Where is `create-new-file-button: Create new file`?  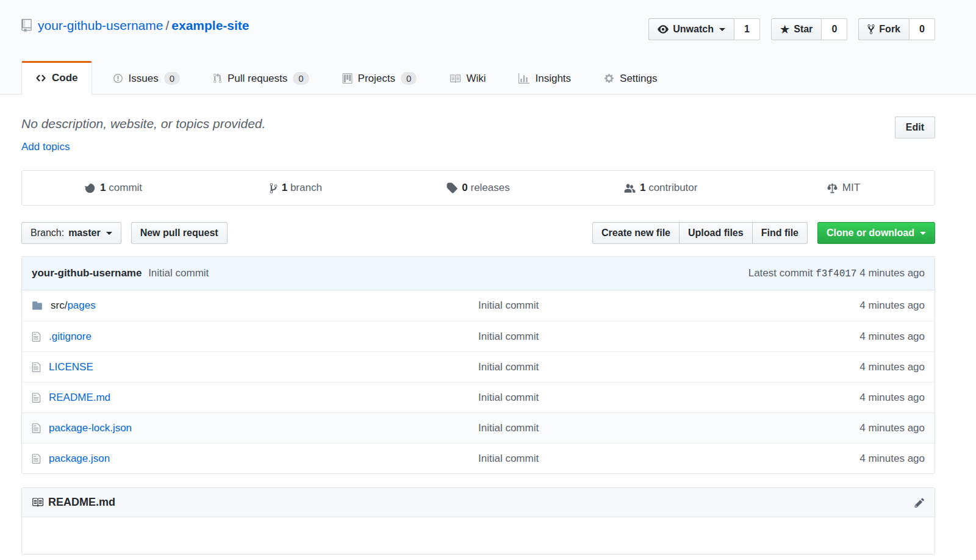 create-new-file-button: Create new file is located at coordinates (636, 233).